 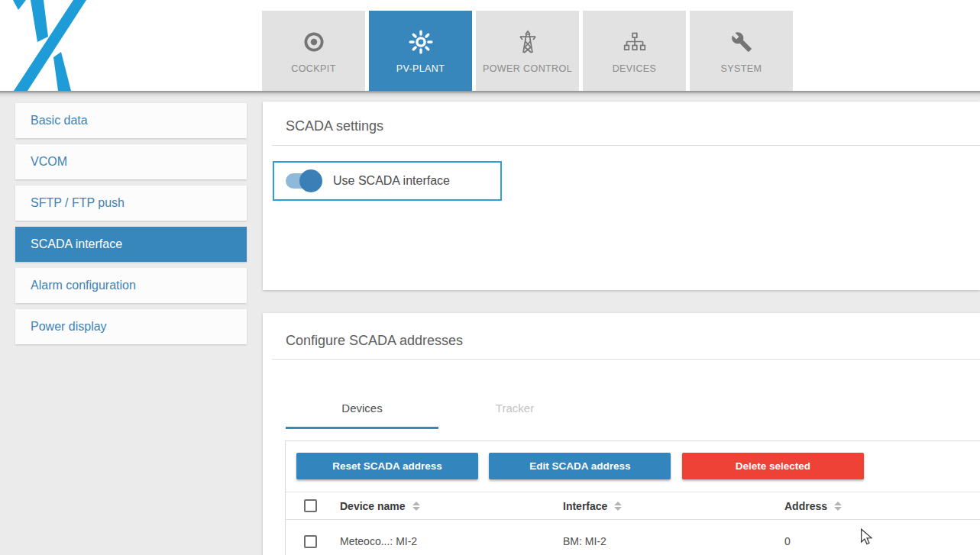 What do you see at coordinates (635, 42) in the screenshot?
I see `sitemap-icon` at bounding box center [635, 42].